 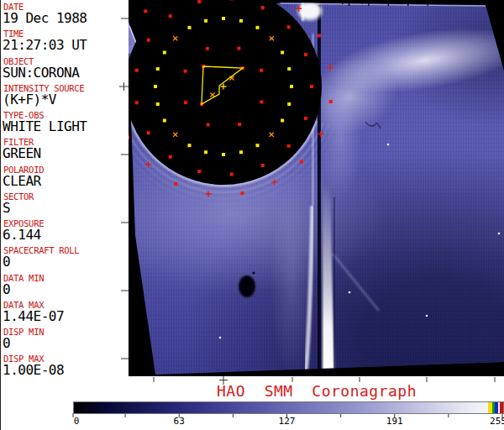 I want to click on field-value: 19 Dec 1988, so click(x=45, y=18).